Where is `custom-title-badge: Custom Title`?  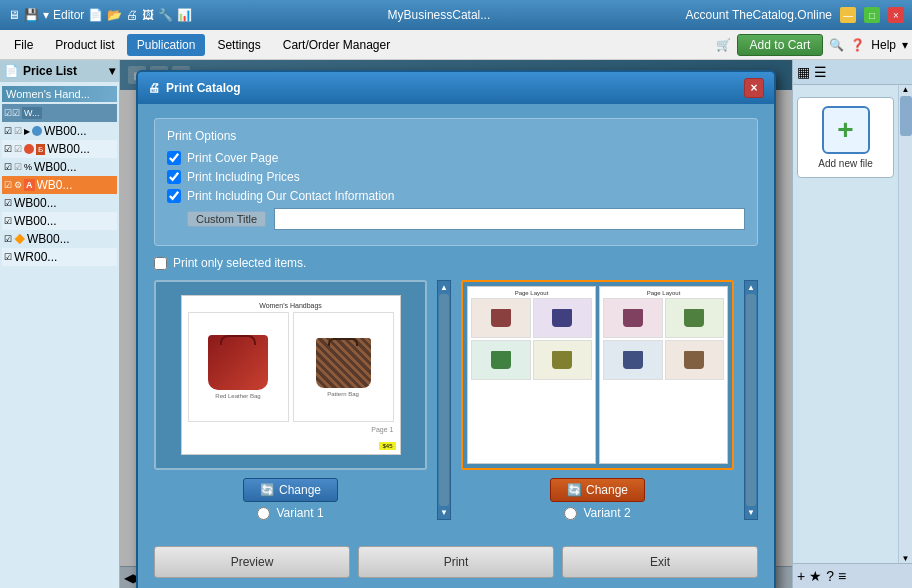
custom-title-badge: Custom Title is located at coordinates (226, 219).